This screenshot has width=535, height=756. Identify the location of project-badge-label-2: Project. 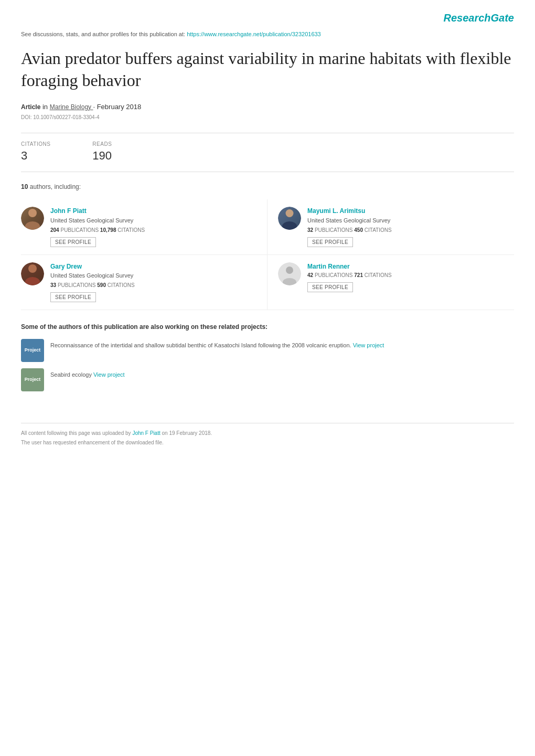
(33, 380).